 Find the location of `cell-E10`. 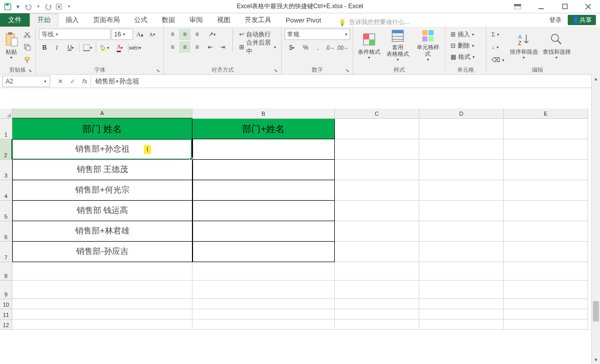

cell-E10 is located at coordinates (546, 304).